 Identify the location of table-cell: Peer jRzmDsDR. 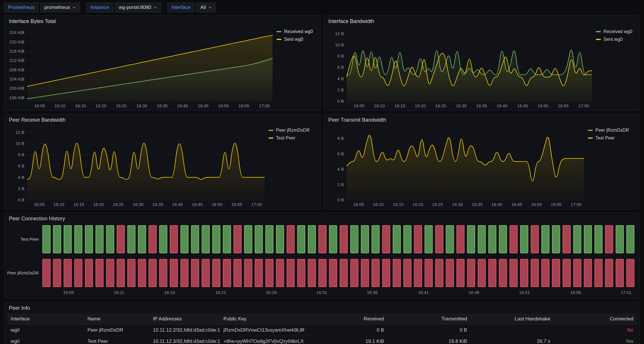
(117, 330).